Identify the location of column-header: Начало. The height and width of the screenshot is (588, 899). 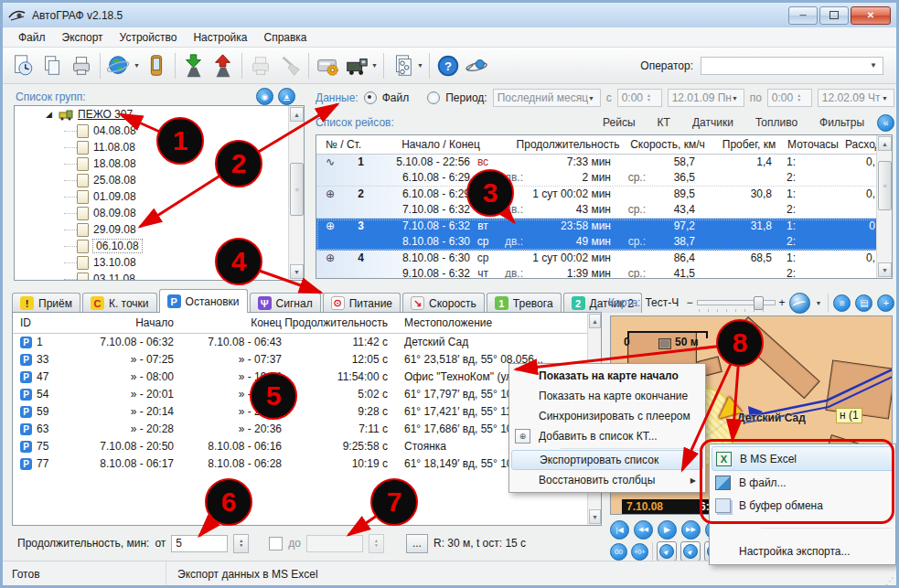
(122, 323).